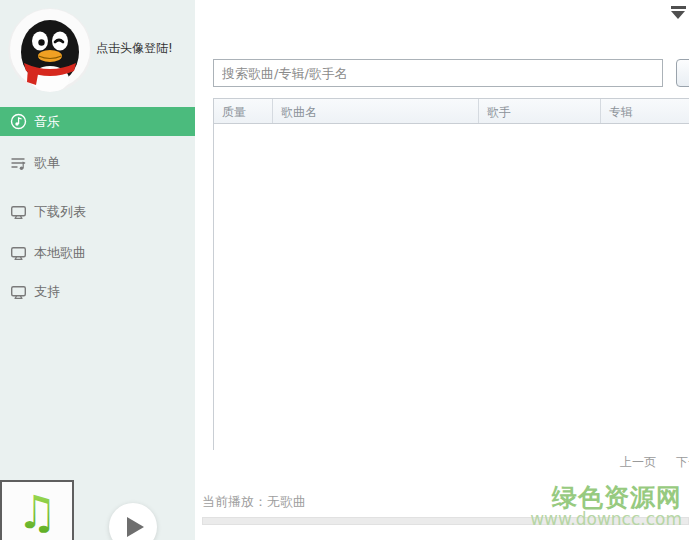 The height and width of the screenshot is (540, 689). Describe the element at coordinates (50, 50) in the screenshot. I see `qq-penguin-avatar` at that location.